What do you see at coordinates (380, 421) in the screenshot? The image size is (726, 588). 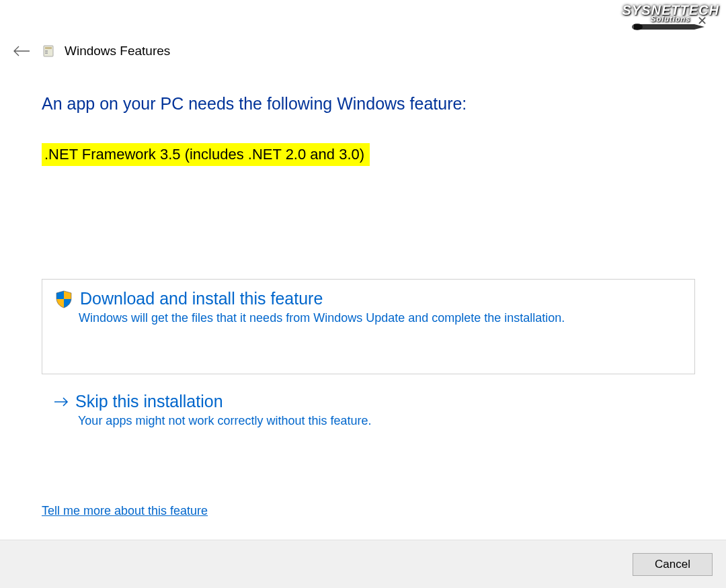 I see `option-skip-desc: Your apps might not work correctly witho…` at bounding box center [380, 421].